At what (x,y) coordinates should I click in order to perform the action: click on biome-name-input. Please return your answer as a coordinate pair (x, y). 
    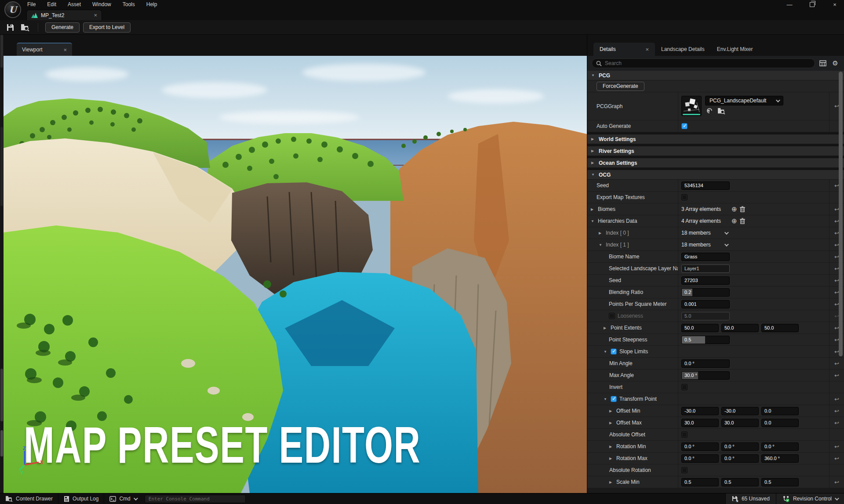
    Looking at the image, I should click on (706, 257).